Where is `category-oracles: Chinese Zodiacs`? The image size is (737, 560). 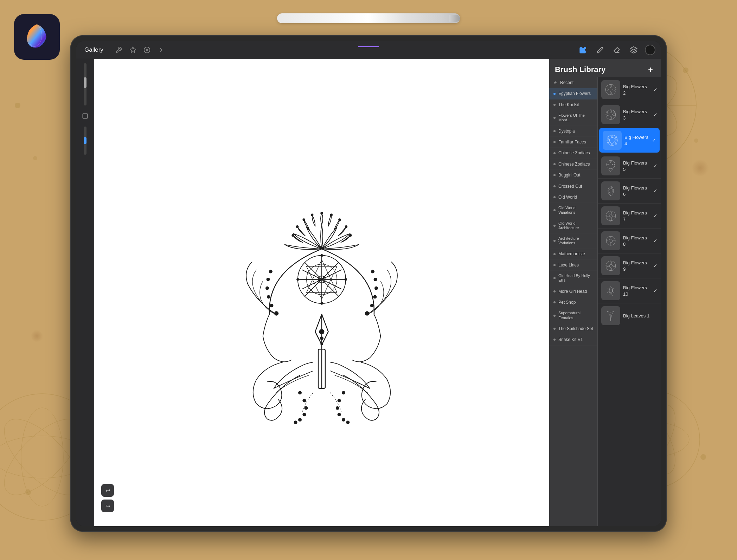
category-oracles: Chinese Zodiacs is located at coordinates (573, 165).